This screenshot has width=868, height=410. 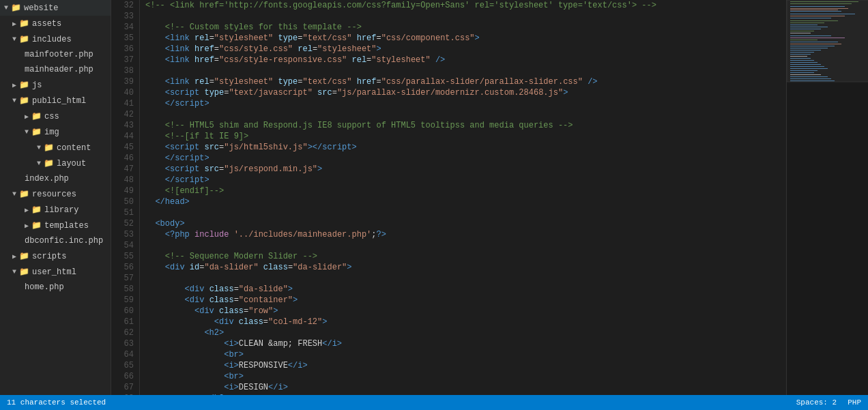 I want to click on status-bar: 11 characters selected Spaces: 2 PHP, so click(x=434, y=402).